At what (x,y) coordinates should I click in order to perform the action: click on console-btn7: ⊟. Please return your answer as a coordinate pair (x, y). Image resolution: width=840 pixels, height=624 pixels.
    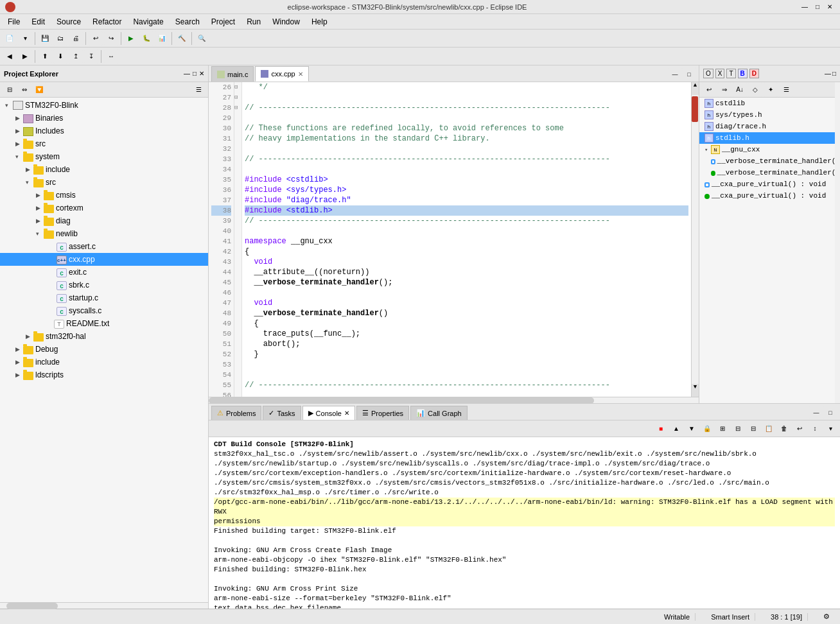
    Looking at the image, I should click on (753, 429).